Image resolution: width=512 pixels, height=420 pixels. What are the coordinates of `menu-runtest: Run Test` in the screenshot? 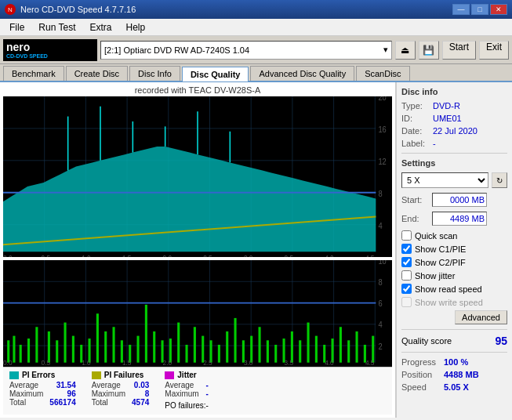 It's located at (56, 27).